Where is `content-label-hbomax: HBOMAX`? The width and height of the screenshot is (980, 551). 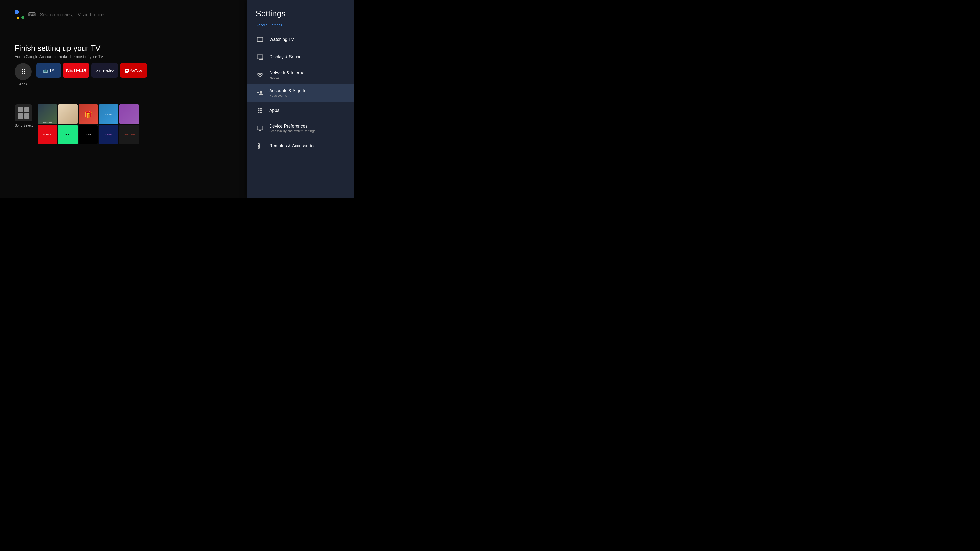 content-label-hbomax: HBOMAX is located at coordinates (109, 135).